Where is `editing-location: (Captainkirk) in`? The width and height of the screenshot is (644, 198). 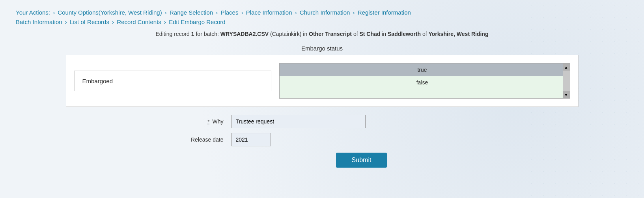
editing-location: (Captainkirk) in is located at coordinates (289, 34).